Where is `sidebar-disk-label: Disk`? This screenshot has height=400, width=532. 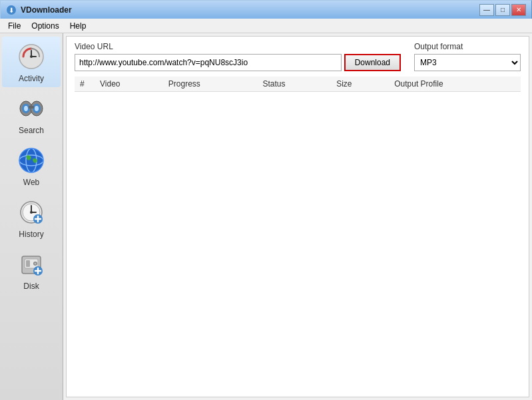
sidebar-disk-label: Disk is located at coordinates (31, 286).